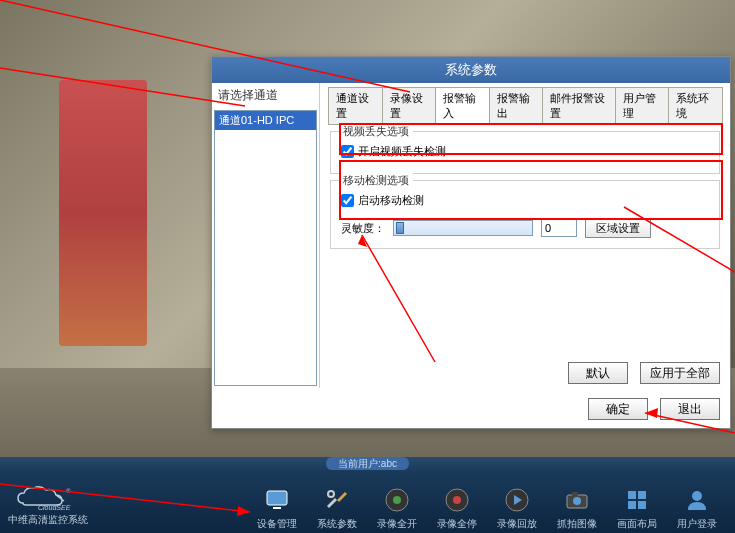 The image size is (735, 533). I want to click on playback-icon, so click(517, 500).